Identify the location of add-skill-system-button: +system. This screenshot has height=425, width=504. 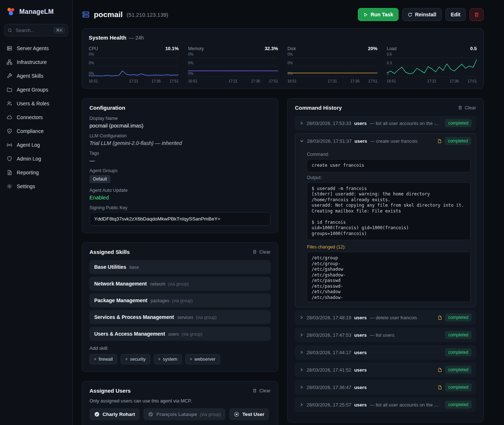
(168, 359).